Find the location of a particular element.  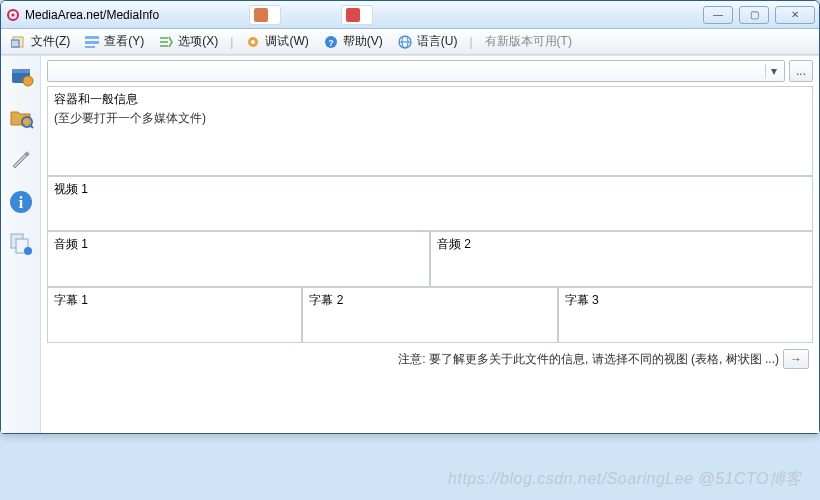

menu-view: 查看(Y) is located at coordinates (114, 42).